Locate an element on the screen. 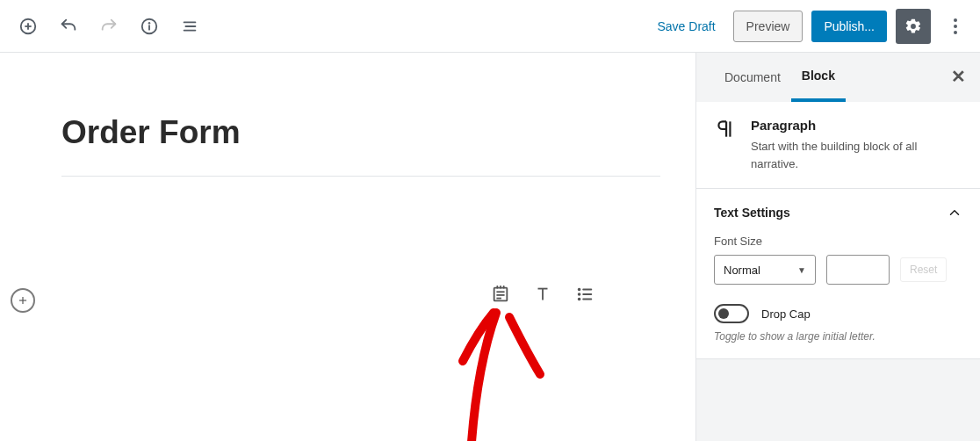 This screenshot has width=980, height=441. font-size-select: Normal ▼ is located at coordinates (765, 270).